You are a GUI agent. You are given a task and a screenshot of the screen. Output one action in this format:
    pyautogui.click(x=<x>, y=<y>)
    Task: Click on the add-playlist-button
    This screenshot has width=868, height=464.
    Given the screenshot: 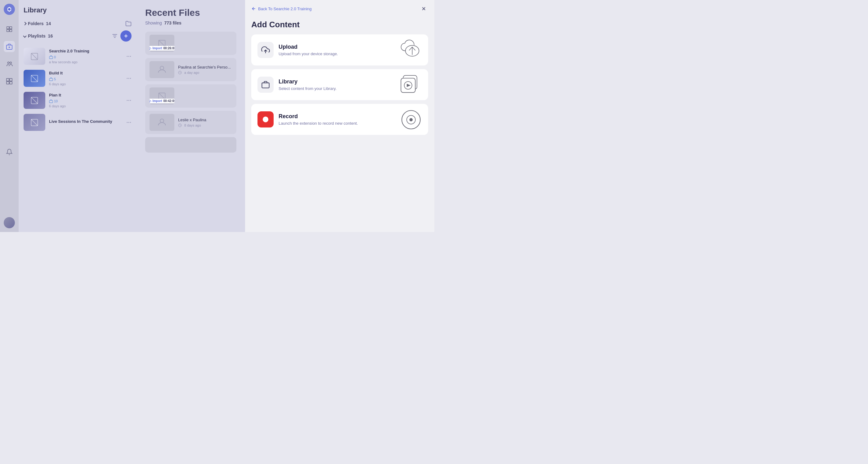 What is the action you would take?
    pyautogui.click(x=126, y=36)
    